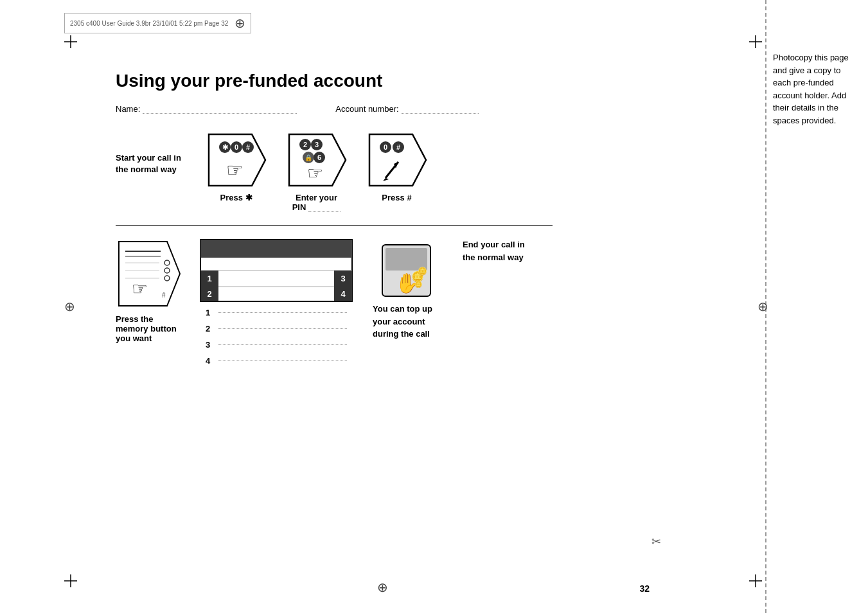 This screenshot has height=613, width=868. What do you see at coordinates (151, 290) in the screenshot?
I see `step5-item: # ☞ Press the memory button you want` at bounding box center [151, 290].